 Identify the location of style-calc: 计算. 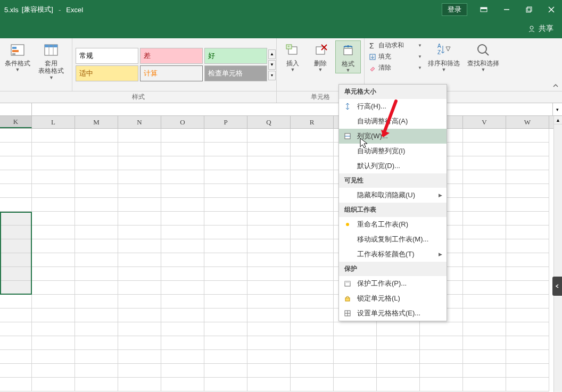
(171, 73).